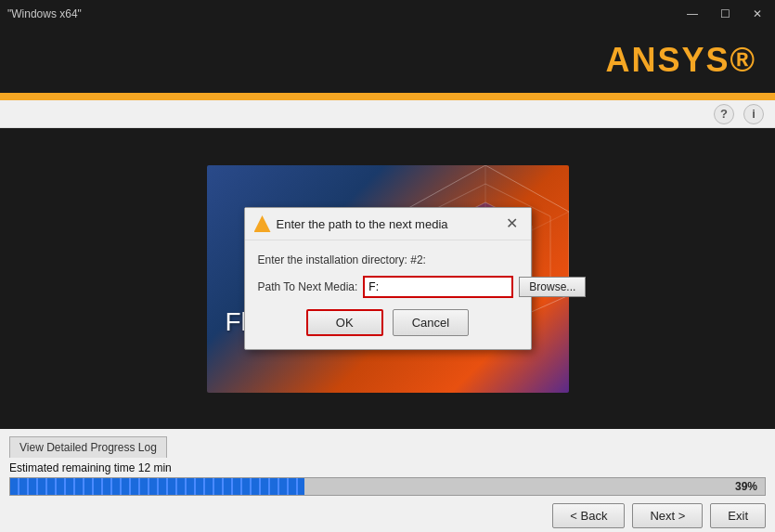 Image resolution: width=775 pixels, height=532 pixels. Describe the element at coordinates (743, 59) in the screenshot. I see `ansys-logo-registered: ®` at that location.